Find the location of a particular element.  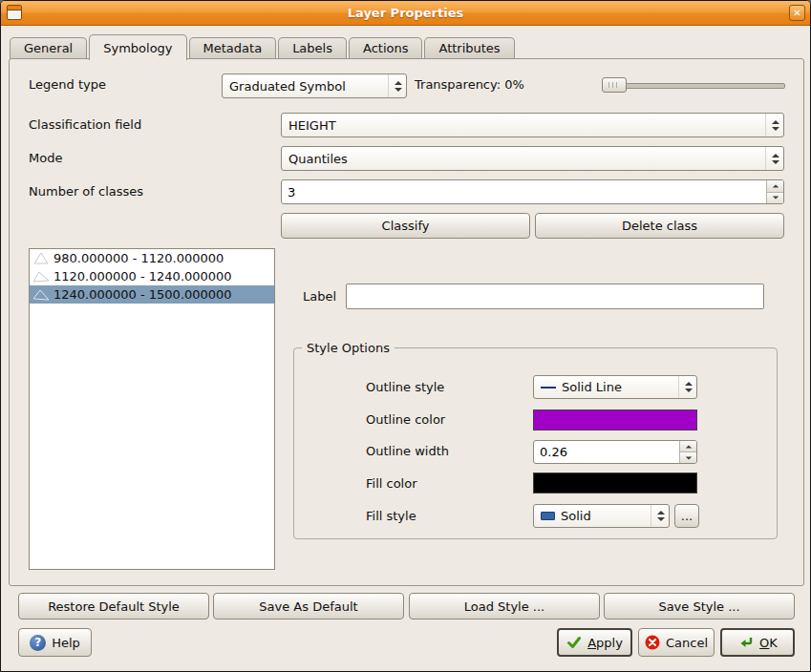

tab-labels: Labels is located at coordinates (312, 48).